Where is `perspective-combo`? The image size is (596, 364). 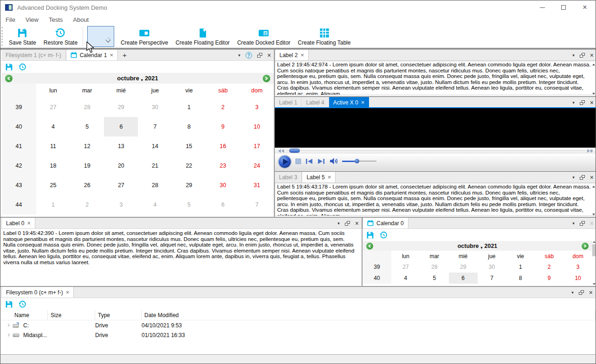
perspective-combo is located at coordinates (101, 36).